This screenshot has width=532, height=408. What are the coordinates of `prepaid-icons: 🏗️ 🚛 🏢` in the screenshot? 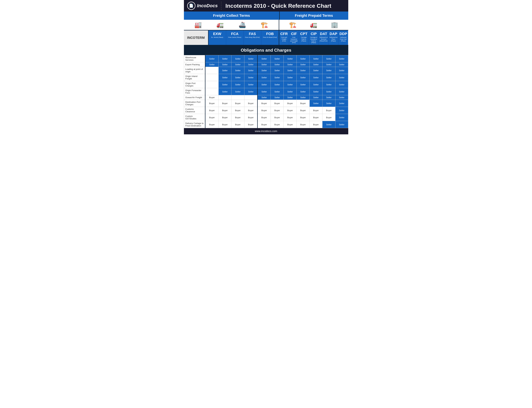 It's located at (314, 25).